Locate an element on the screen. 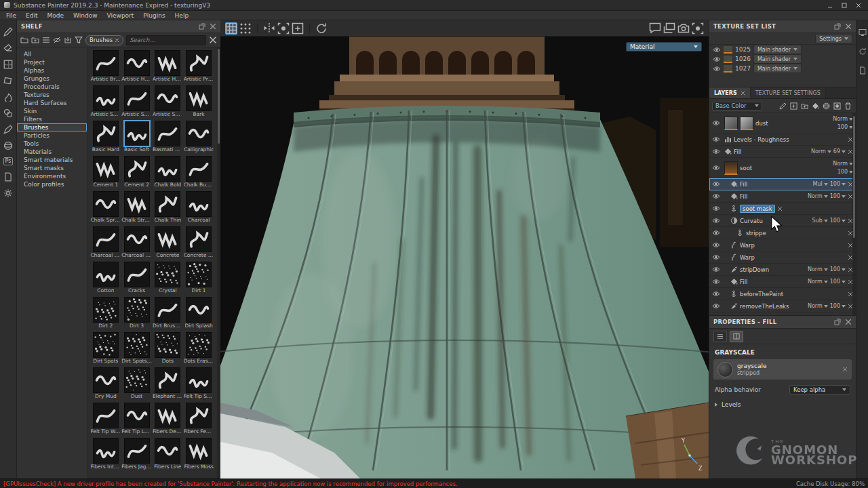 The width and height of the screenshot is (868, 488). filter-icon is located at coordinates (79, 40).